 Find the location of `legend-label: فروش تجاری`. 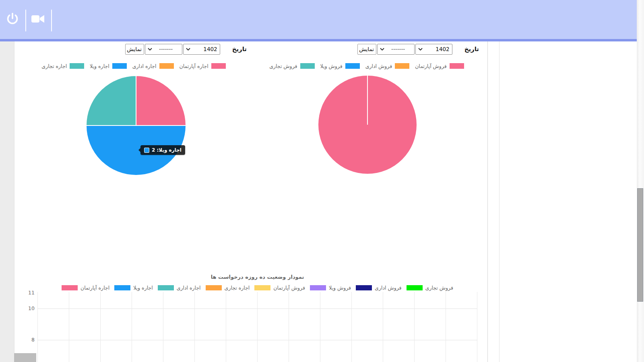

legend-label: فروش تجاری is located at coordinates (440, 288).